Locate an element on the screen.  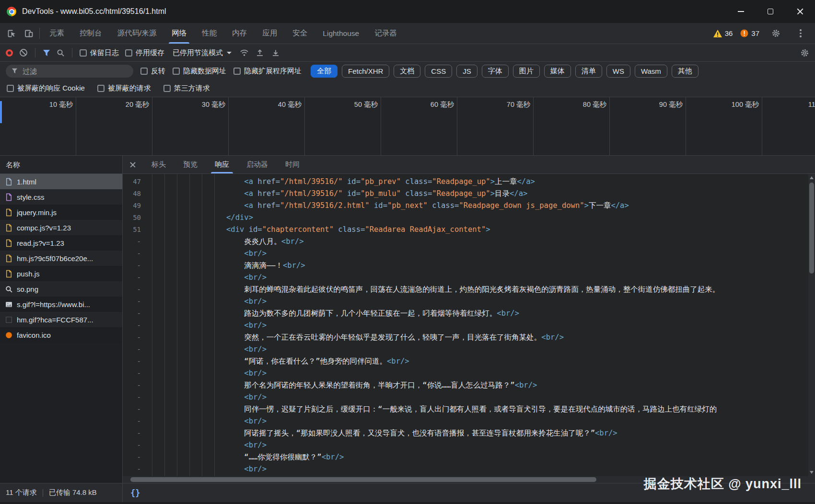
tab-application: 应用 is located at coordinates (269, 34).